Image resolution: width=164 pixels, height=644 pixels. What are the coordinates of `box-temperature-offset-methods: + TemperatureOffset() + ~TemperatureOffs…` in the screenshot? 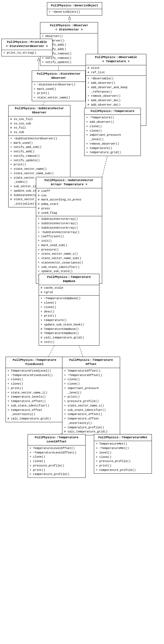 It's located at (91, 401).